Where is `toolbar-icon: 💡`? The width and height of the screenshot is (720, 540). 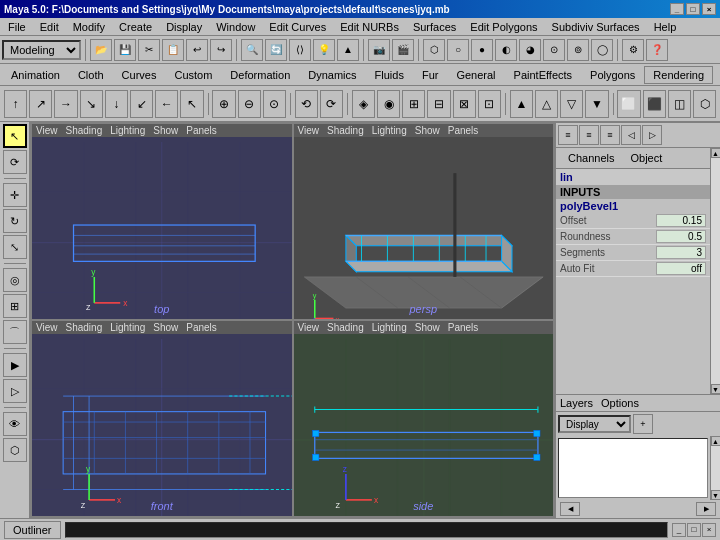 toolbar-icon: 💡 is located at coordinates (324, 50).